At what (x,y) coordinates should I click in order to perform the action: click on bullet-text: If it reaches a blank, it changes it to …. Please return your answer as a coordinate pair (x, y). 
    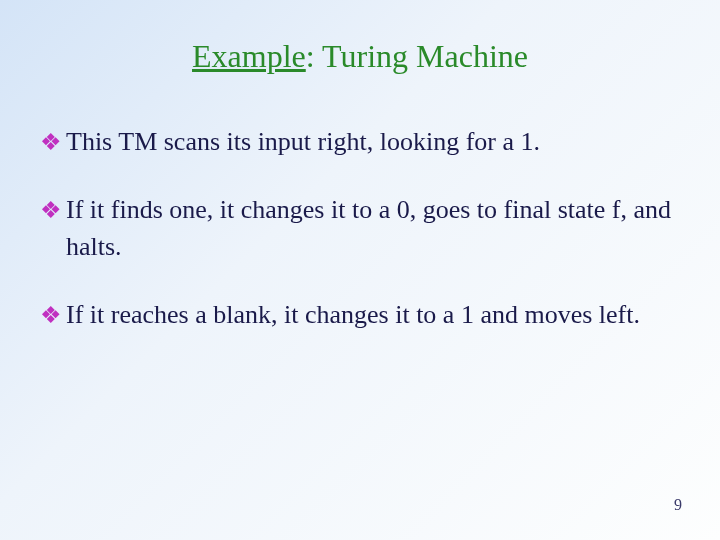
    Looking at the image, I should click on (373, 315).